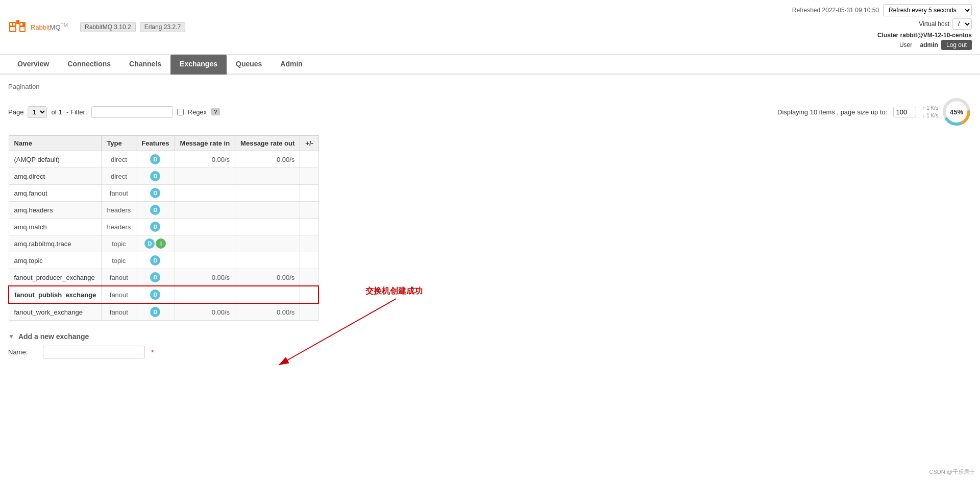  I want to click on required-star: *, so click(152, 352).